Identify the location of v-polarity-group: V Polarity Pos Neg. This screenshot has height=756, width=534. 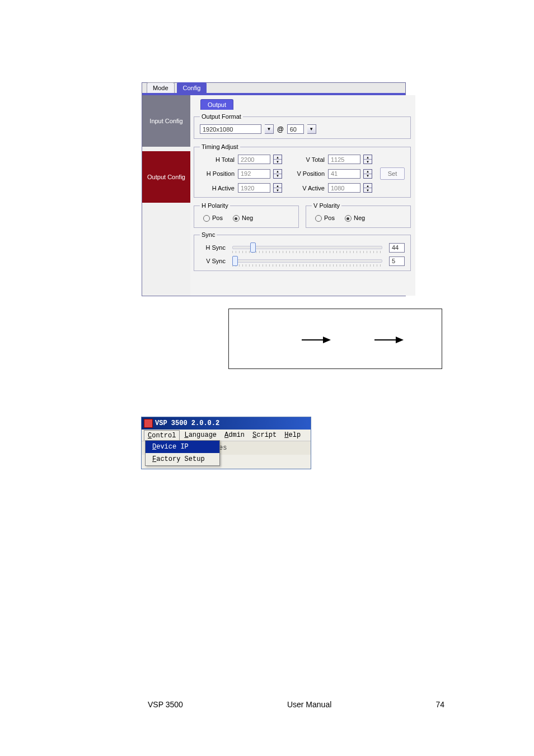
(358, 215).